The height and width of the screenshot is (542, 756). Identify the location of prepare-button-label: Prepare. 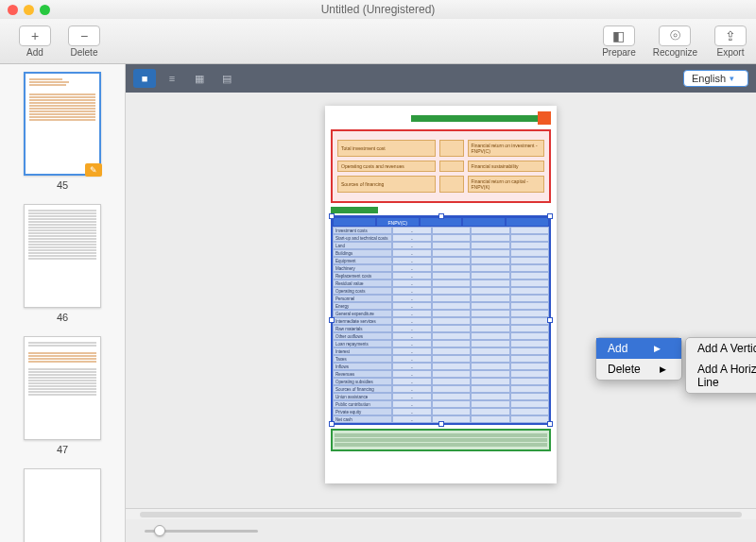
(619, 53).